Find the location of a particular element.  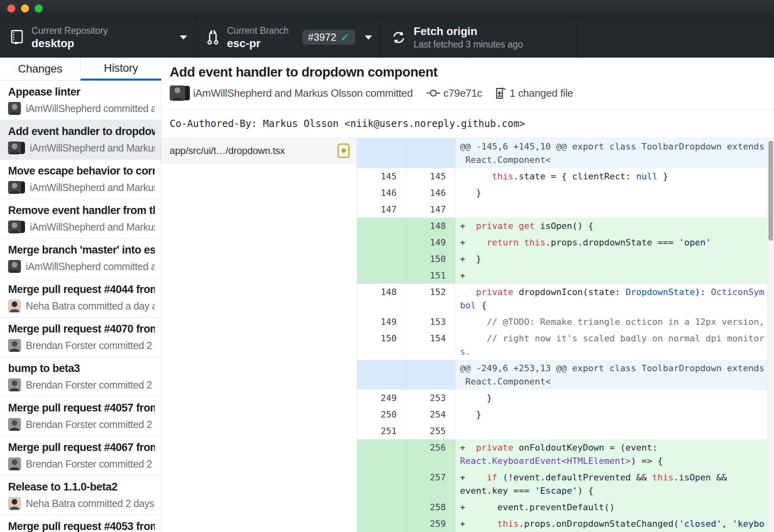

diff-code-line: + is located at coordinates (612, 276).